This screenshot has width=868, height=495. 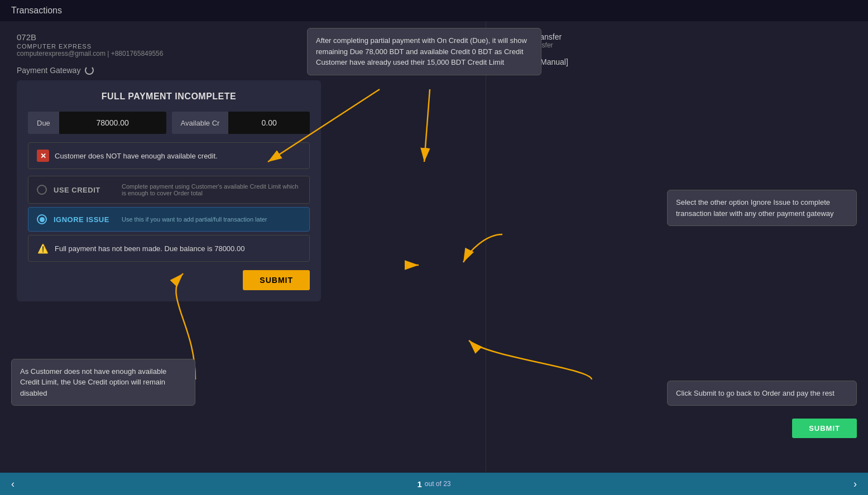 I want to click on tooltip-bottom-right-text: Click Submit to go back to Order and pay…, so click(x=755, y=393).